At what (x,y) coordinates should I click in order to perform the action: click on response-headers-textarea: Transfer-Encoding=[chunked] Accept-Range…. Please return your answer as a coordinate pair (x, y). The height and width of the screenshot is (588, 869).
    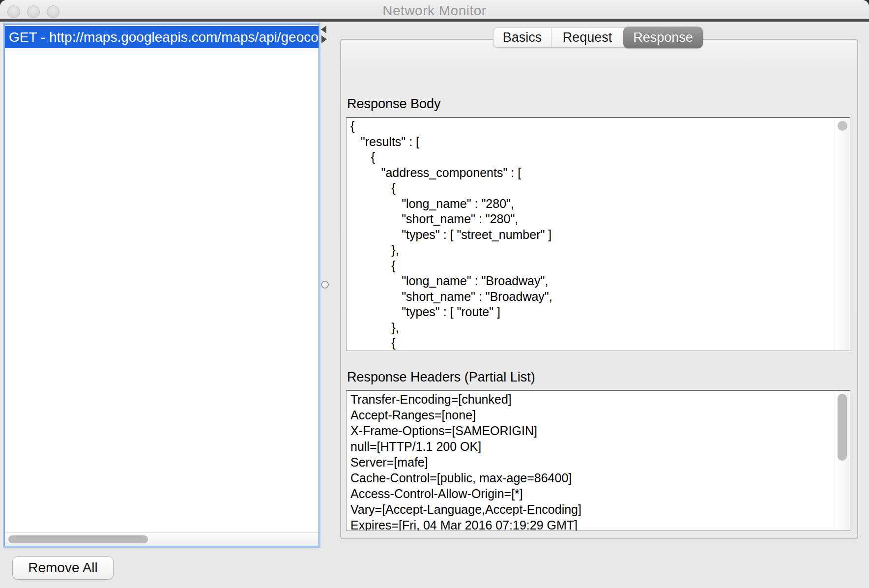
    Looking at the image, I should click on (598, 460).